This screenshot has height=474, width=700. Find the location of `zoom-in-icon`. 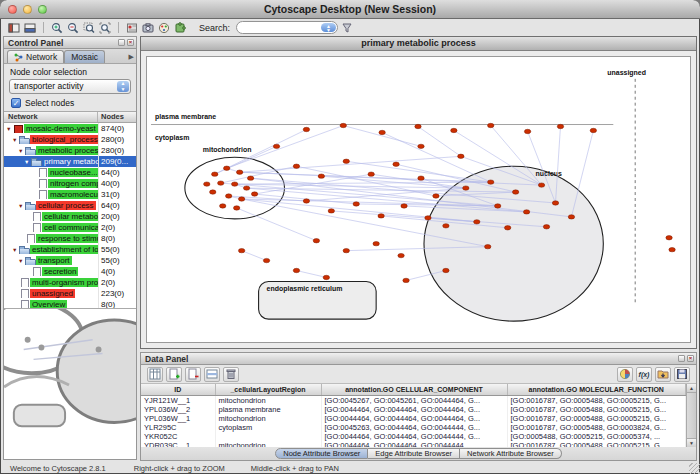

zoom-in-icon is located at coordinates (57, 28).